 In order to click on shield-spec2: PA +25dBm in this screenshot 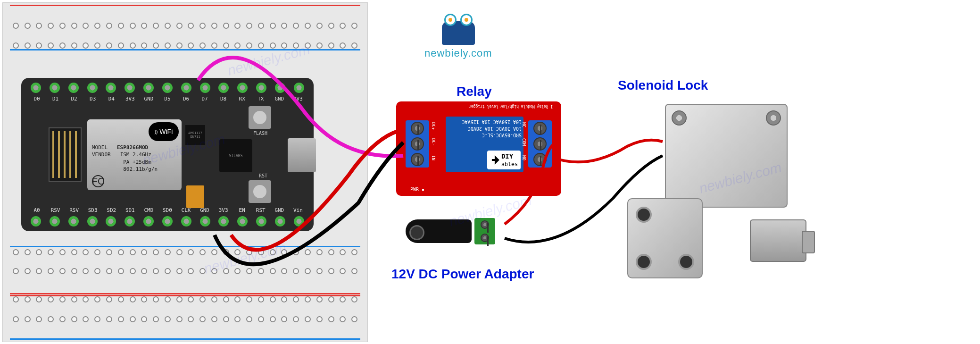, I will do `click(137, 162)`.